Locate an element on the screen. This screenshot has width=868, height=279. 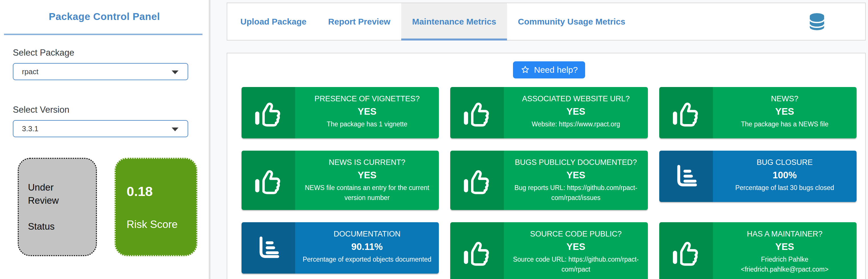
risk-score-badge: 0.18 Risk Score is located at coordinates (156, 207).